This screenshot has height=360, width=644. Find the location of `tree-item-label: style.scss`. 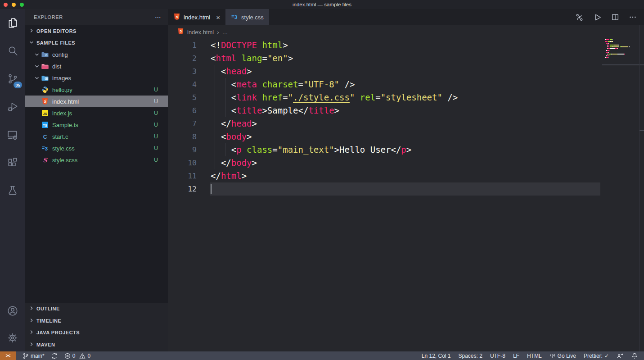

tree-item-label: style.scss is located at coordinates (65, 160).